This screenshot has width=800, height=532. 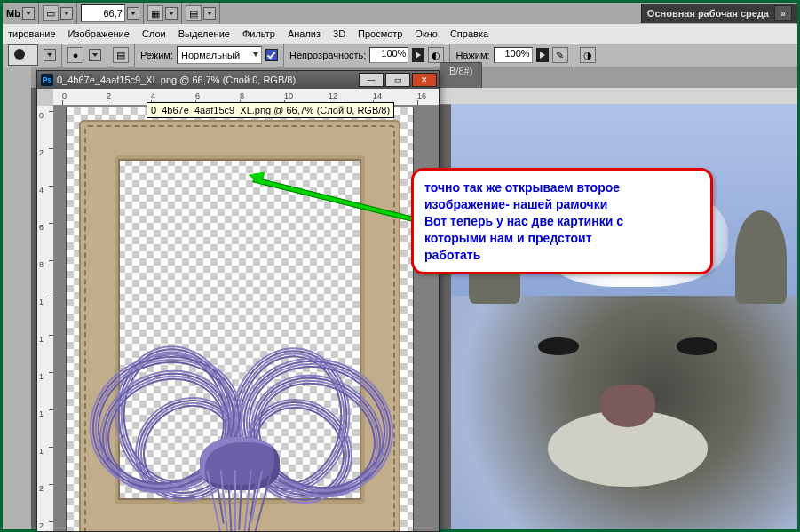 I want to click on menu-analysis: Анализ, so click(x=304, y=34).